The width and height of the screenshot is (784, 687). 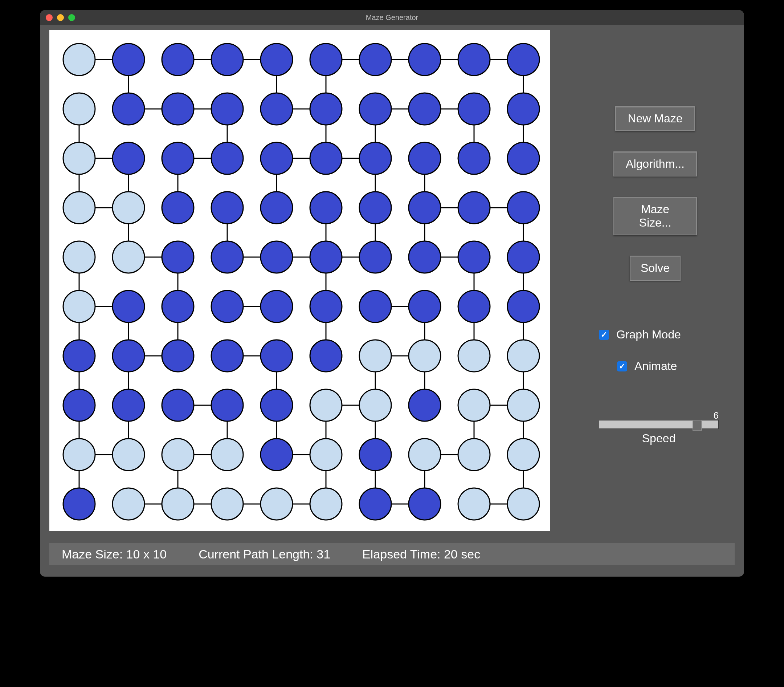 What do you see at coordinates (648, 334) in the screenshot?
I see `graph-mode-label: Graph Mode` at bounding box center [648, 334].